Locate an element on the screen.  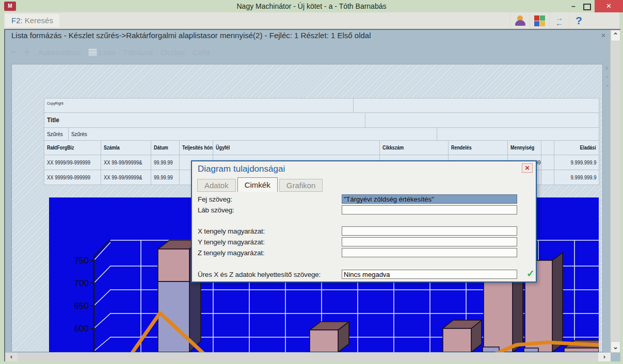
ures-adatok-label: Üres X és Z adatok helyettesítő szövege: is located at coordinates (259, 274).